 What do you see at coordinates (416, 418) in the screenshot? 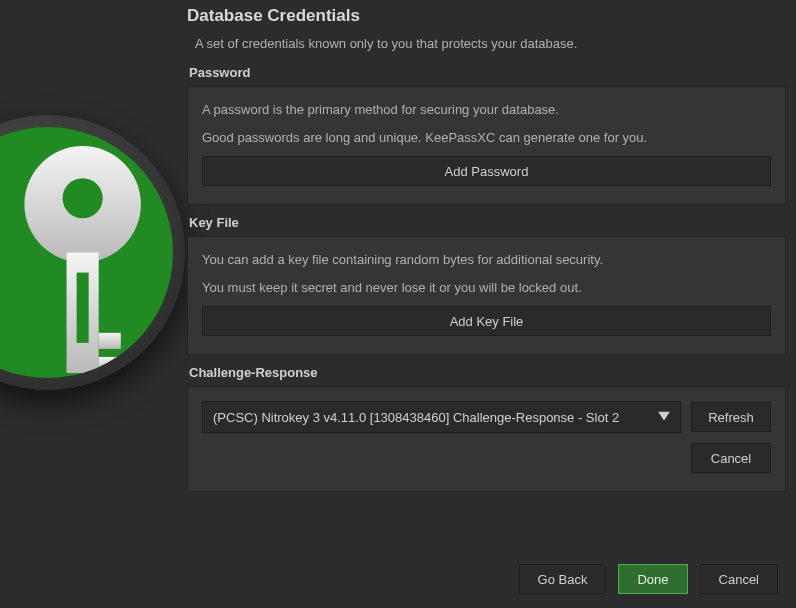
I see `challenge-device-value: (PCSC) Nitrokey 3 v4.11.0 [1308438460] C…` at bounding box center [416, 418].